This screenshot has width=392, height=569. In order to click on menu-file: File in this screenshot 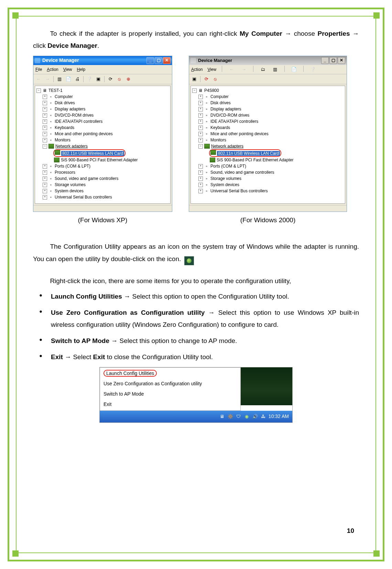, I will do `click(39, 69)`.